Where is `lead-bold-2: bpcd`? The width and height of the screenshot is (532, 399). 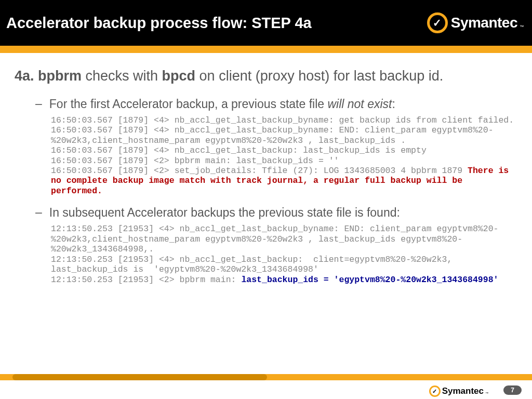 lead-bold-2: bpcd is located at coordinates (179, 76).